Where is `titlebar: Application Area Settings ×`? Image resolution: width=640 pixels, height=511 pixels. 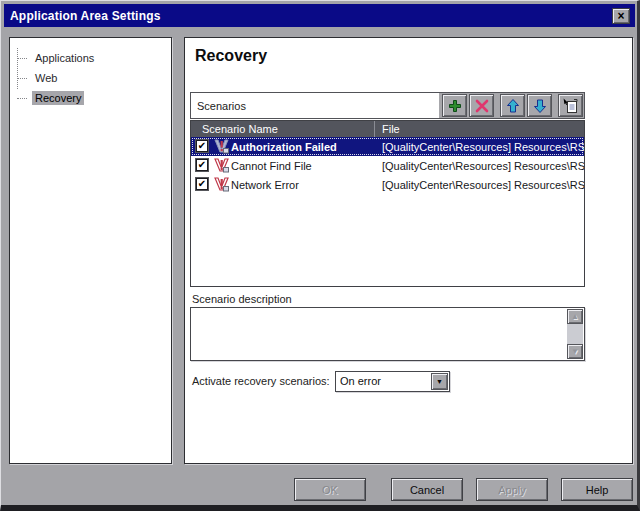
titlebar: Application Area Settings × is located at coordinates (320, 16).